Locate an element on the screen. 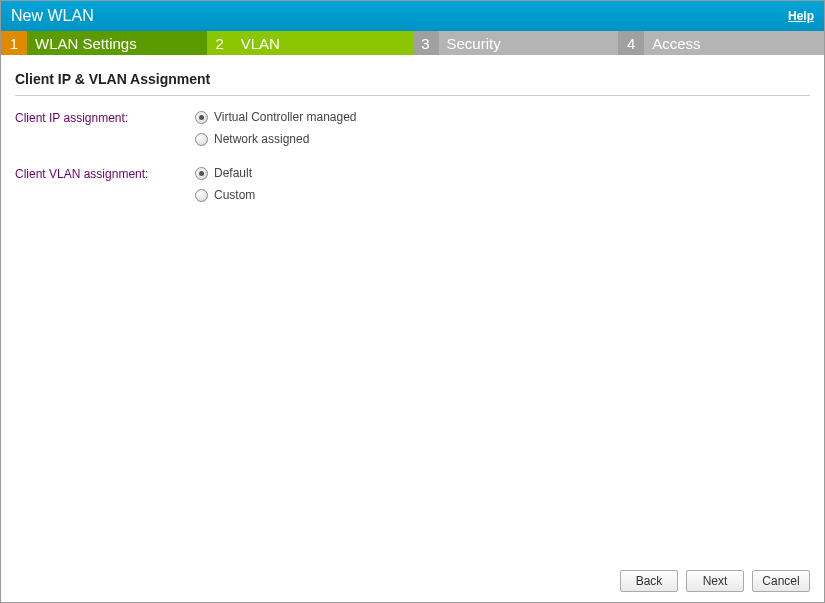  option-custom: Custom is located at coordinates (225, 195).